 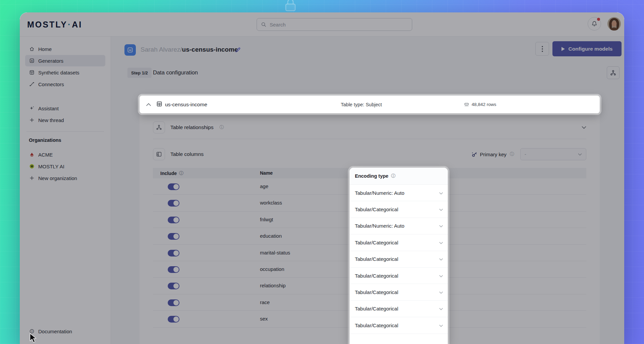 I want to click on table-grid-icon, so click(x=159, y=105).